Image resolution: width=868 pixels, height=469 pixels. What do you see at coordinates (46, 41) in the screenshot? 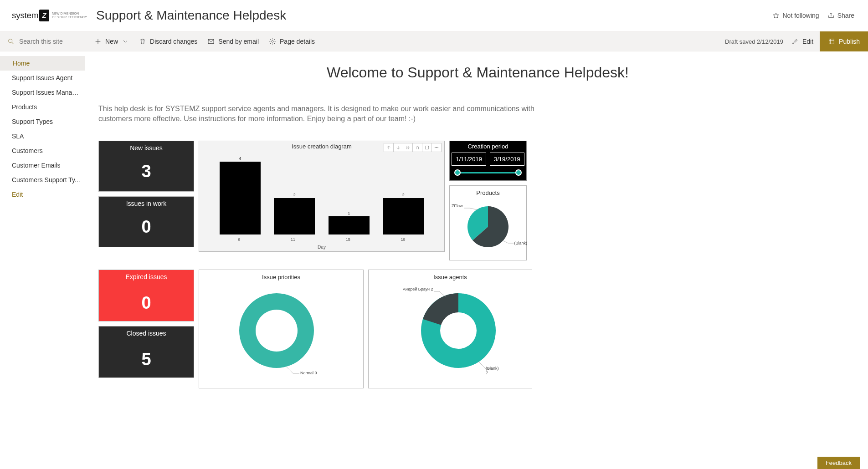
I see `search-input` at bounding box center [46, 41].